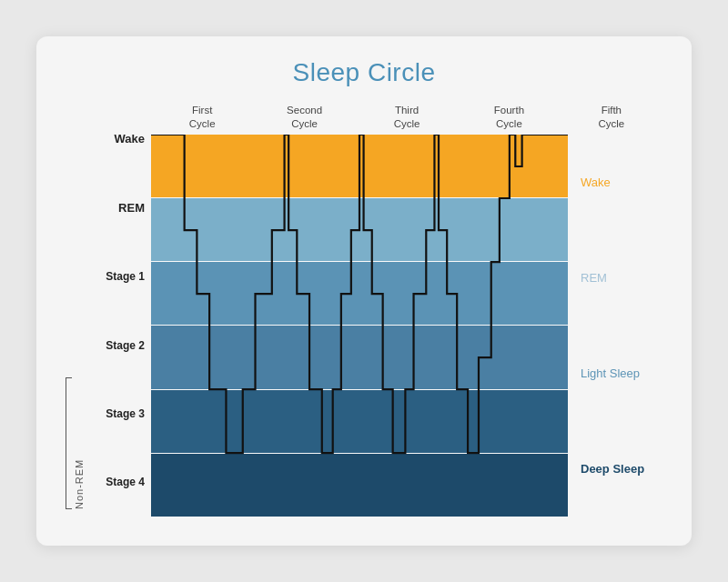 The height and width of the screenshot is (582, 728). What do you see at coordinates (407, 117) in the screenshot?
I see `cycle-labels: FirstCycle SecondCycle ThirdCycle Fourth…` at bounding box center [407, 117].